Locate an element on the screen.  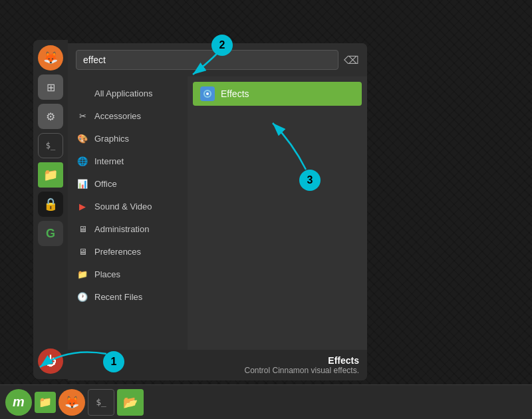
sidebar-toggle: ⚙ is located at coordinates (51, 116).